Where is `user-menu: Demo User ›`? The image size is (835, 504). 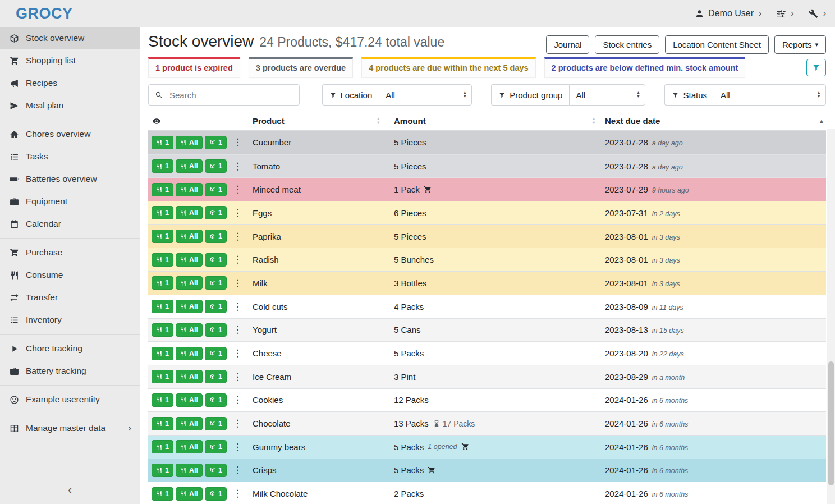 user-menu: Demo User › is located at coordinates (728, 13).